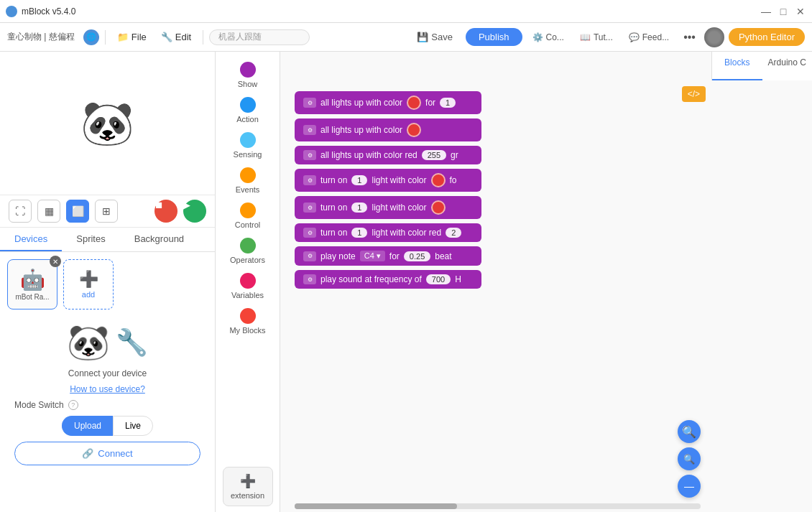 This screenshot has width=812, height=512. I want to click on block-cat-myblocks: My Blocks, so click(248, 322).